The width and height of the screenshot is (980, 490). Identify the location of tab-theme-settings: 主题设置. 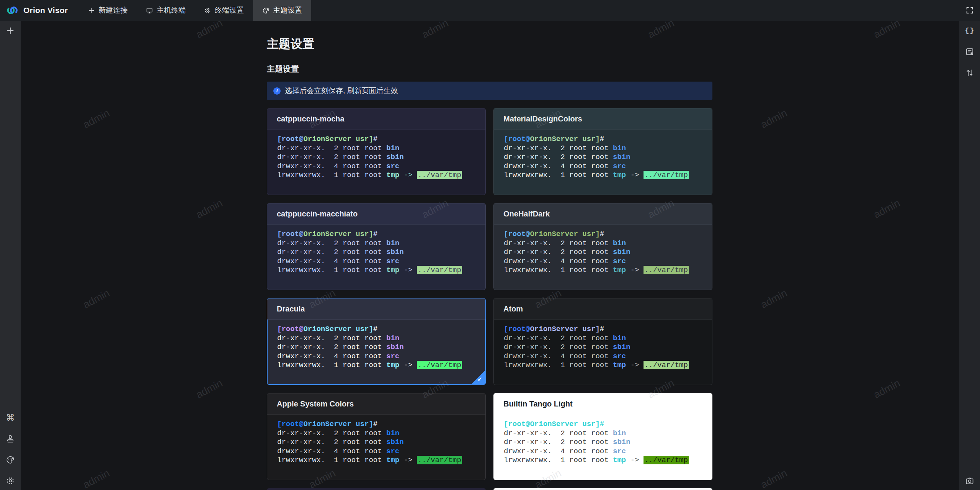
(282, 10).